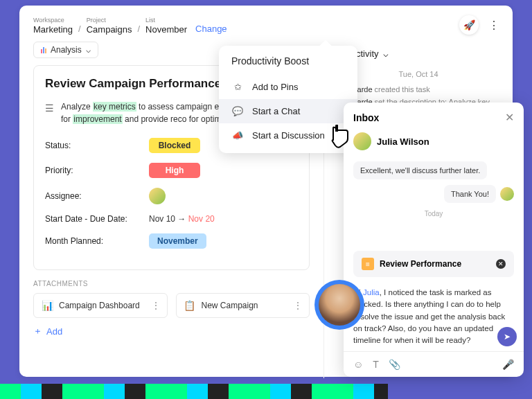 This screenshot has height=399, width=532. I want to click on pointer-cursor-icon, so click(340, 140).